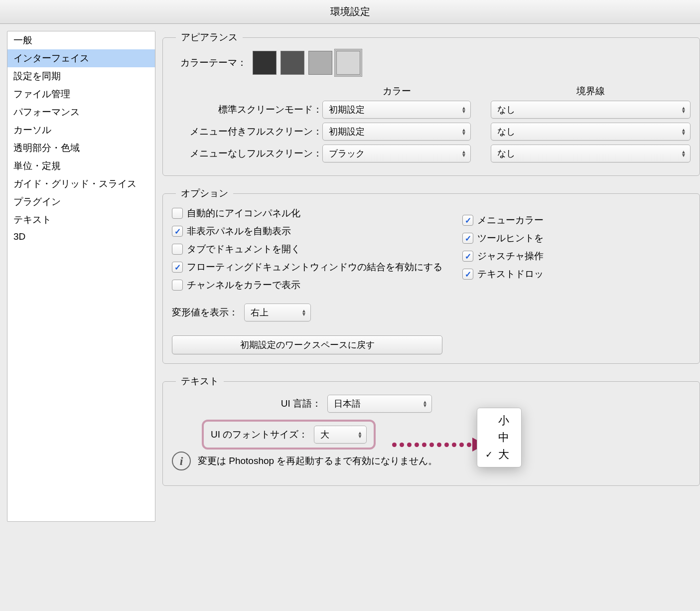 The height and width of the screenshot is (611, 700). What do you see at coordinates (204, 193) in the screenshot?
I see `options-legend: オプション` at bounding box center [204, 193].